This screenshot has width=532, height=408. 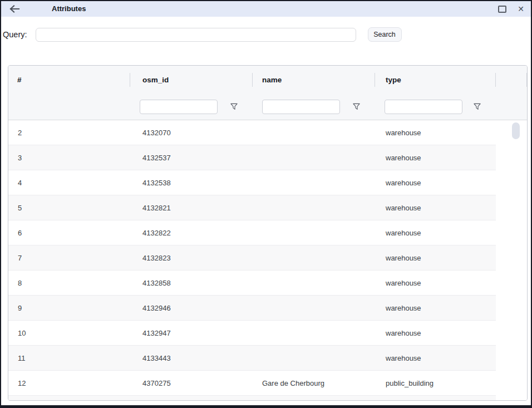 I want to click on cell-index: 4, so click(x=69, y=183).